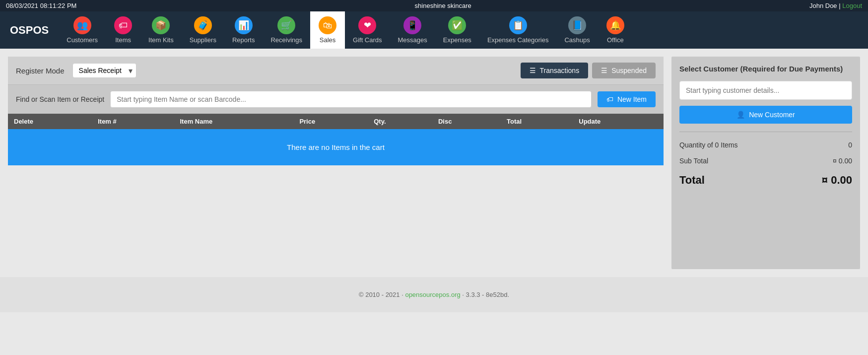 This screenshot has height=355, width=868. What do you see at coordinates (351, 99) in the screenshot?
I see `scan-input` at bounding box center [351, 99].